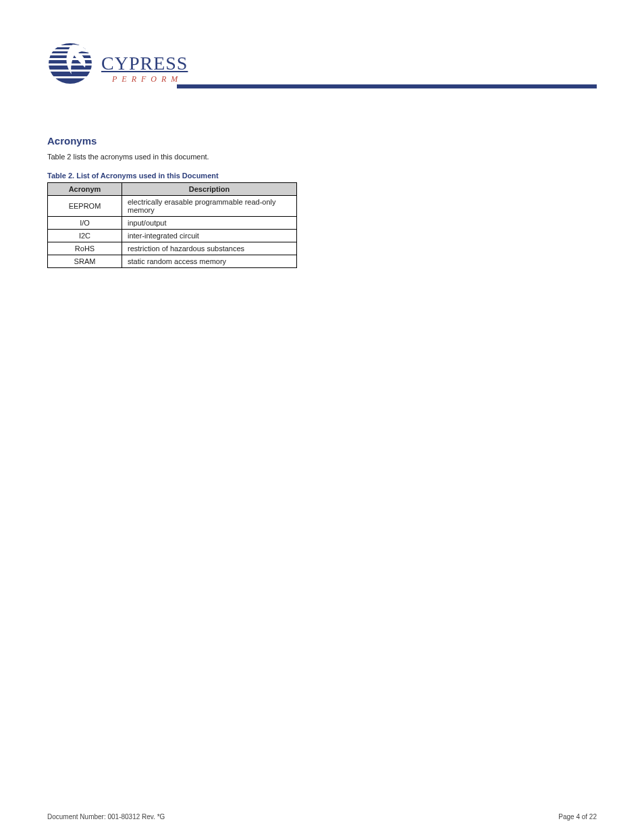  I want to click on cell-acronym: I/O, so click(85, 223).